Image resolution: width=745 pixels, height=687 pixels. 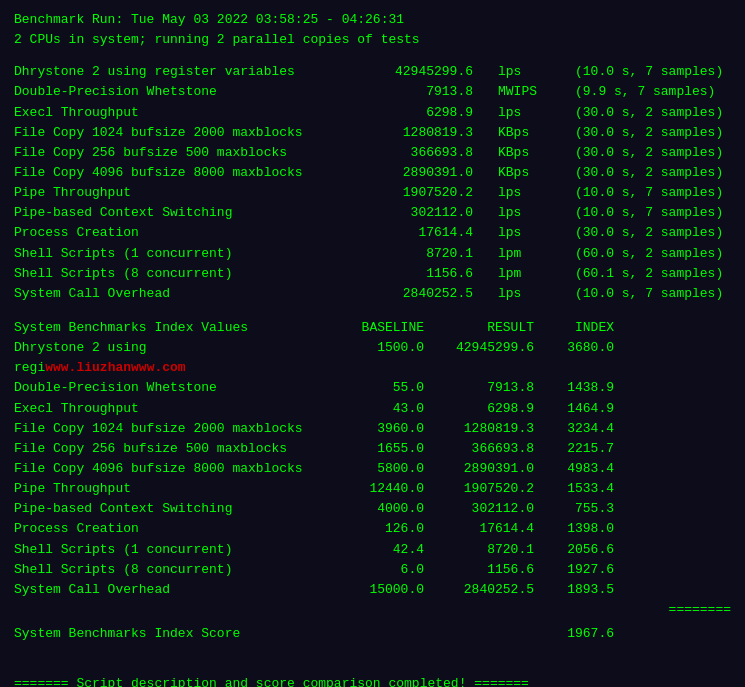 I want to click on idx-result: 1280819.3, so click(x=479, y=429).